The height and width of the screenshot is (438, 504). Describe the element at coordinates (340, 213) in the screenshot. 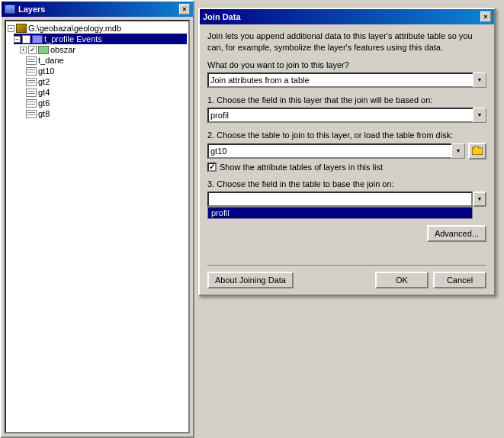

I see `dropdown-item-profil: profil` at that location.